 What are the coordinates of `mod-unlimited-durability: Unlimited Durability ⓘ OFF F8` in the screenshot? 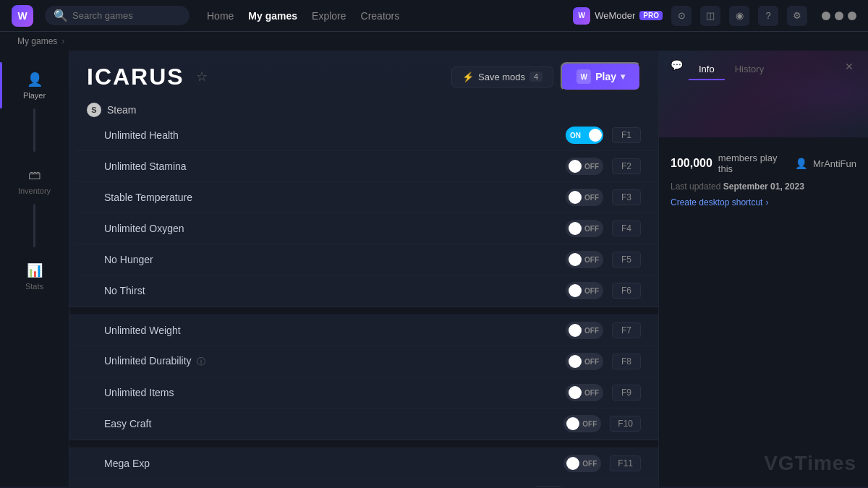 It's located at (367, 361).